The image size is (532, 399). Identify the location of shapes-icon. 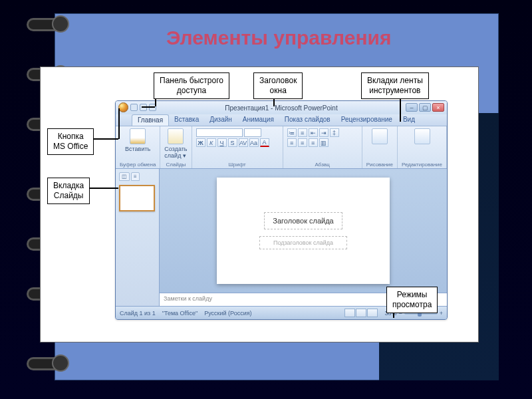
(380, 136).